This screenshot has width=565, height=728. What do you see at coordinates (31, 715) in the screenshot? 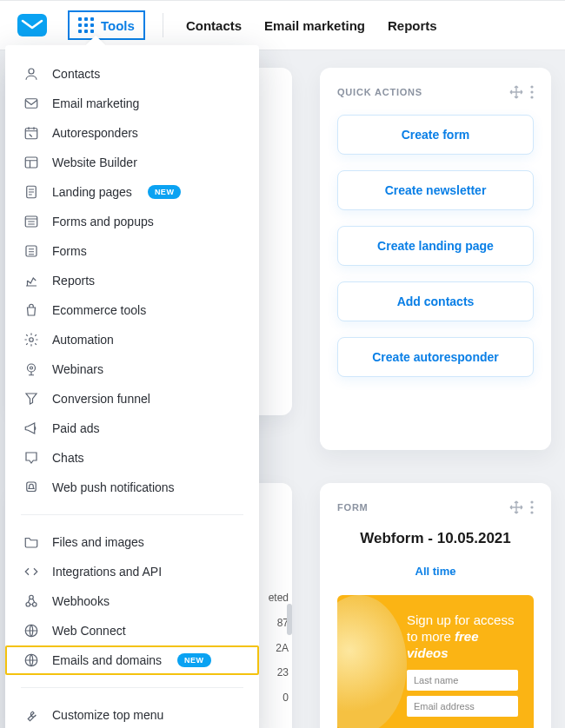
I see `wrench-icon` at bounding box center [31, 715].